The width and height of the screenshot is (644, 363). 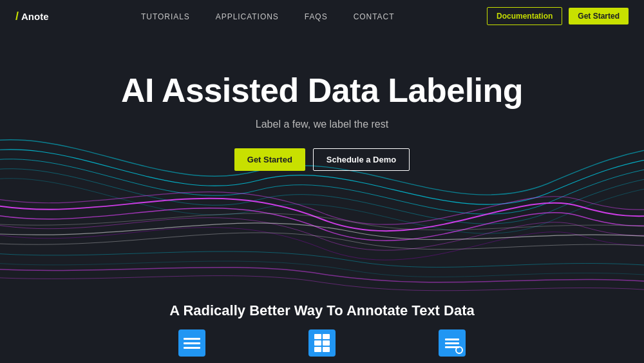 I want to click on nav-link-contact: CONTACT, so click(x=374, y=17).